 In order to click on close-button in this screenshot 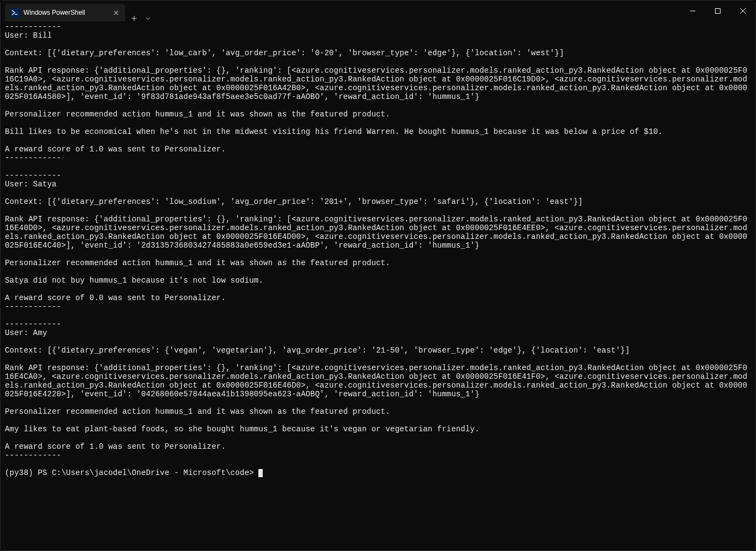, I will do `click(743, 11)`.